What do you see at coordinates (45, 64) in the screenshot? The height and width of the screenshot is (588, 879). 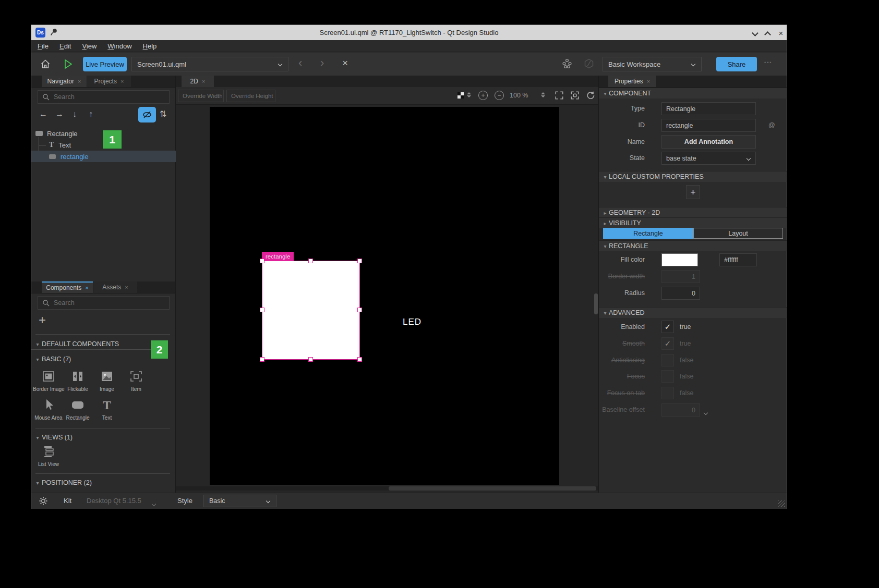 I see `home-icon` at bounding box center [45, 64].